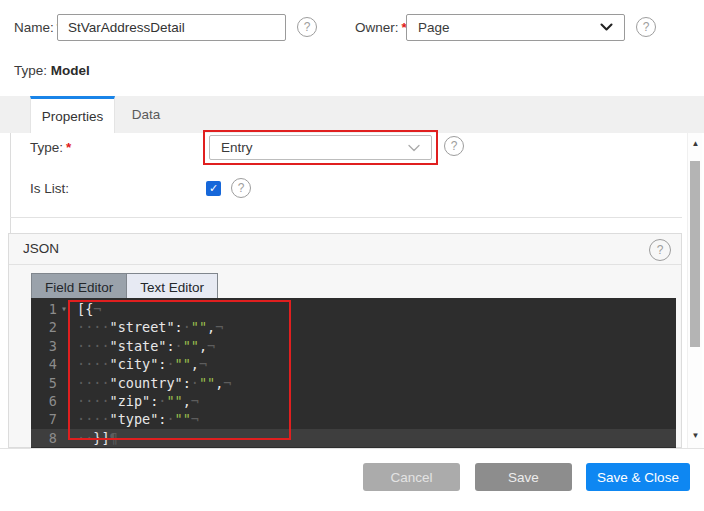  Describe the element at coordinates (44, 401) in the screenshot. I see `line-number: 6` at that location.